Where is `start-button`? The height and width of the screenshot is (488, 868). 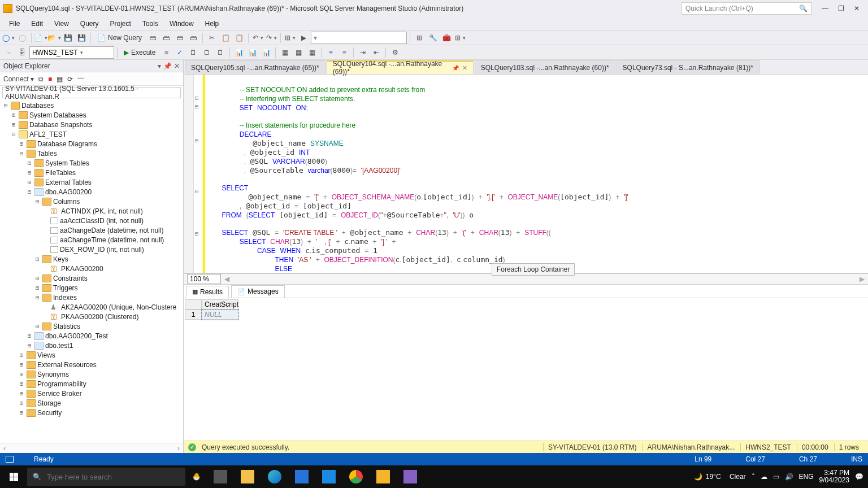 start-button is located at coordinates (14, 477).